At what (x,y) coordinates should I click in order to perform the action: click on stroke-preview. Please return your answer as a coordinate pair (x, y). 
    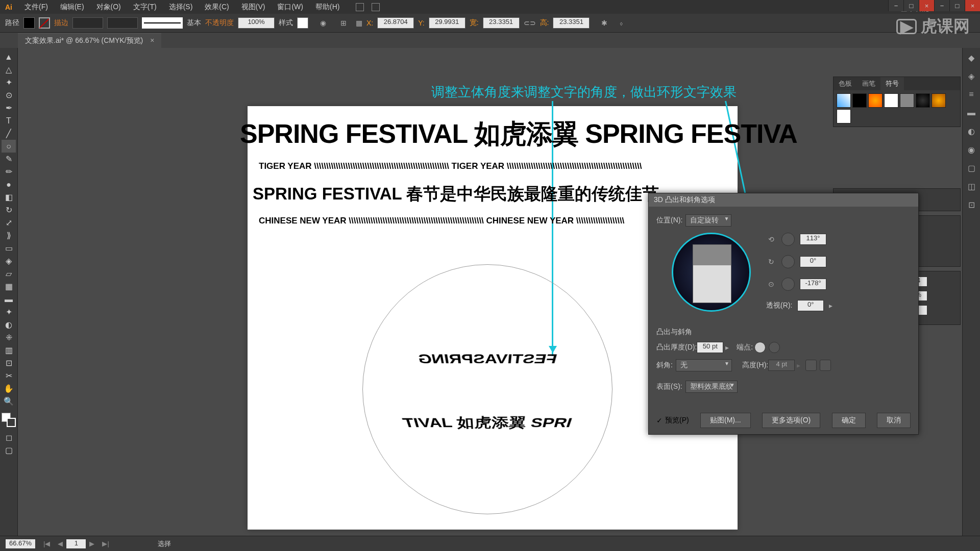
    Looking at the image, I should click on (162, 23).